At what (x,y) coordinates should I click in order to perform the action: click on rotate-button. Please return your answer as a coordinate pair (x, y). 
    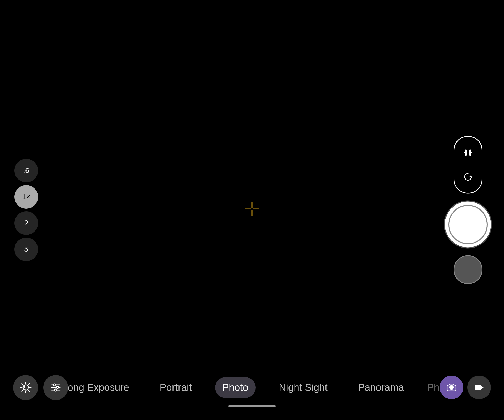
    Looking at the image, I should click on (468, 177).